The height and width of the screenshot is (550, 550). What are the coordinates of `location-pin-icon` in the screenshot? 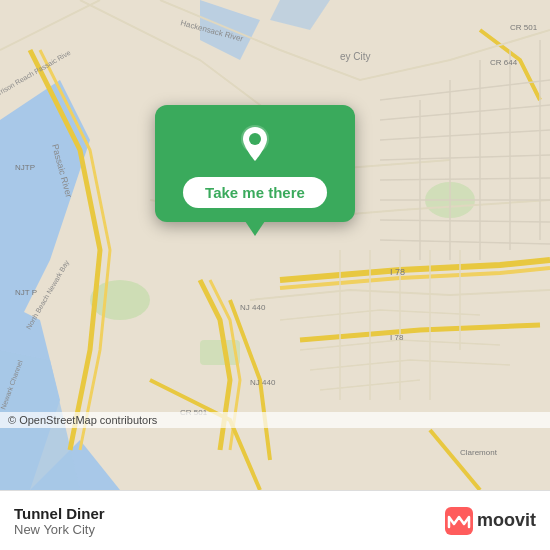 It's located at (255, 145).